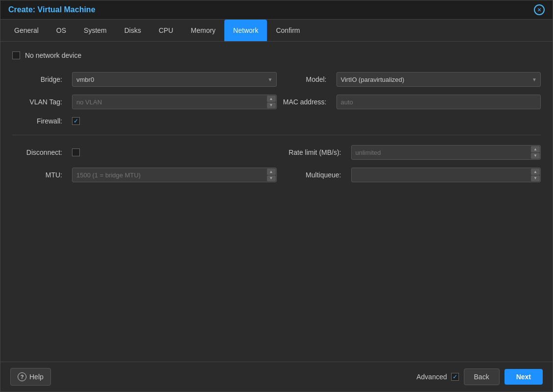 This screenshot has height=392, width=553. Describe the element at coordinates (26, 30) in the screenshot. I see `tab-general: General` at that location.